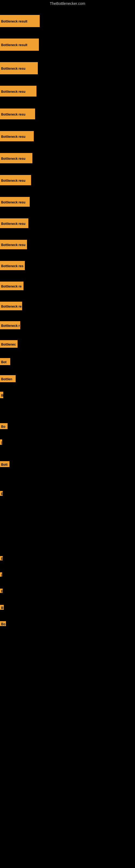  Describe the element at coordinates (15, 202) in the screenshot. I see `bar-row-8: Bottleneck resu` at that location.